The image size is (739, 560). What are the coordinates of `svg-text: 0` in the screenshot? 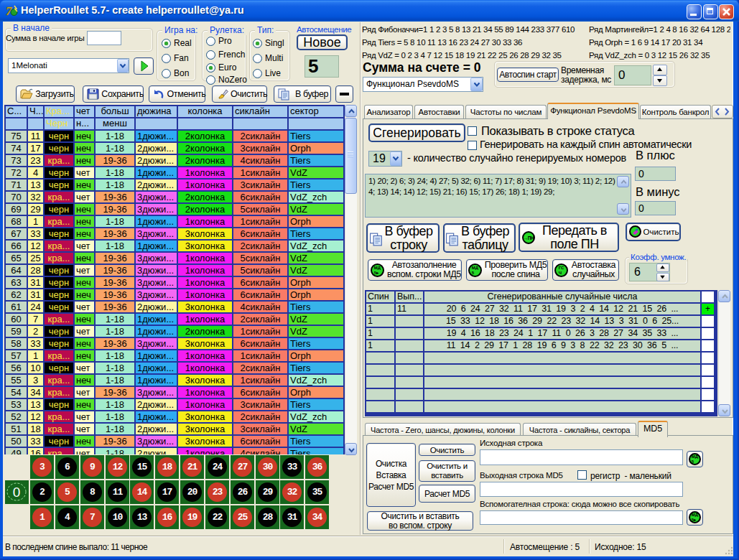 It's located at (17, 493).